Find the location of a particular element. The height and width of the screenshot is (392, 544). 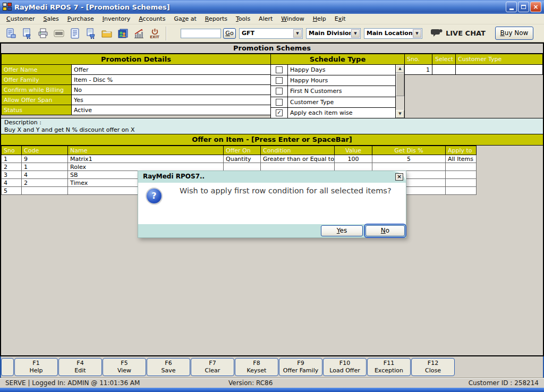

schedule-option-label: Happy Days is located at coordinates (342, 70).